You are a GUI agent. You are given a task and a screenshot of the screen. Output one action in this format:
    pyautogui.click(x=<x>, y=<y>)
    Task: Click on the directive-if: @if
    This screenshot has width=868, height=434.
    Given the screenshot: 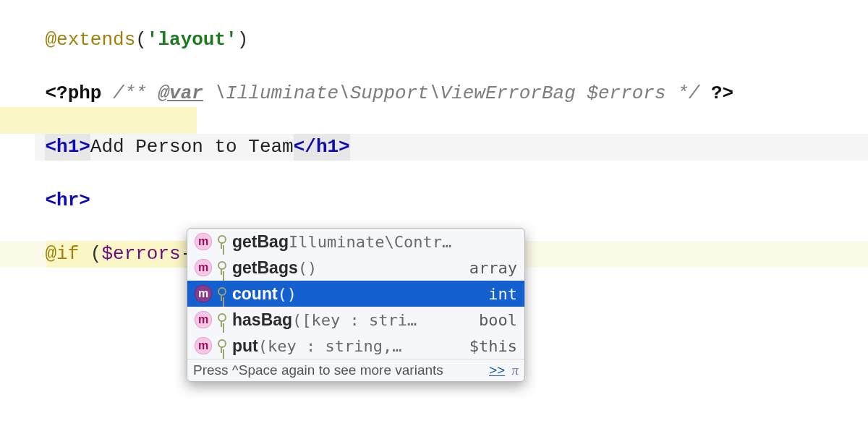 What is the action you would take?
    pyautogui.click(x=67, y=254)
    